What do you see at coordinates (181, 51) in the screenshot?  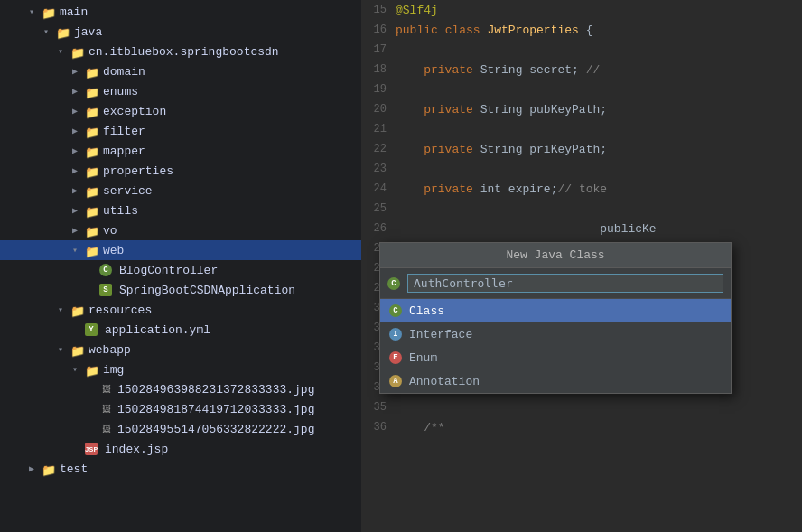 I see `tree-item-cn: ▾ 📁 cn.itbluebox.springbootcsdn` at bounding box center [181, 51].